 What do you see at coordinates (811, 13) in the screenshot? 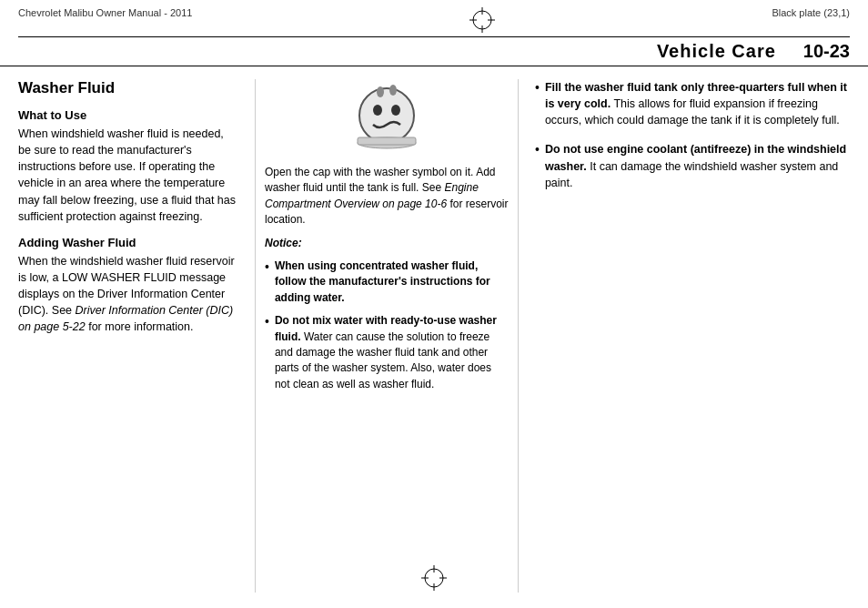
I see `header-right-text: Black plate (23,1)` at bounding box center [811, 13].